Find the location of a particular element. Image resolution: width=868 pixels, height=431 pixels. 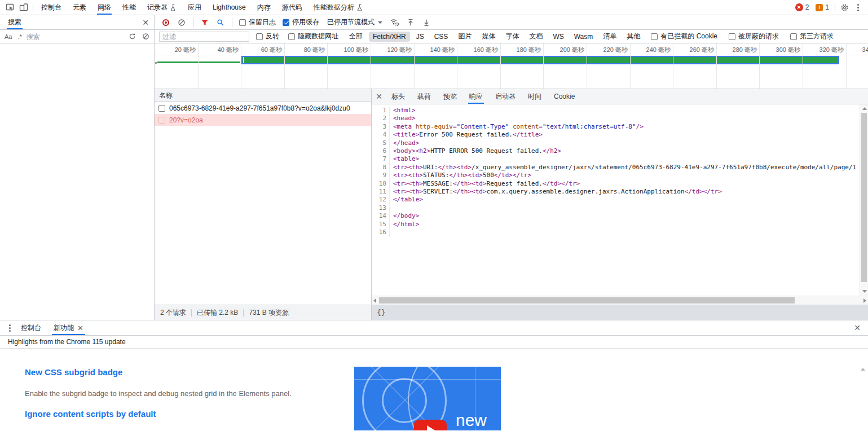

scroll-down-arrow is located at coordinates (865, 291).